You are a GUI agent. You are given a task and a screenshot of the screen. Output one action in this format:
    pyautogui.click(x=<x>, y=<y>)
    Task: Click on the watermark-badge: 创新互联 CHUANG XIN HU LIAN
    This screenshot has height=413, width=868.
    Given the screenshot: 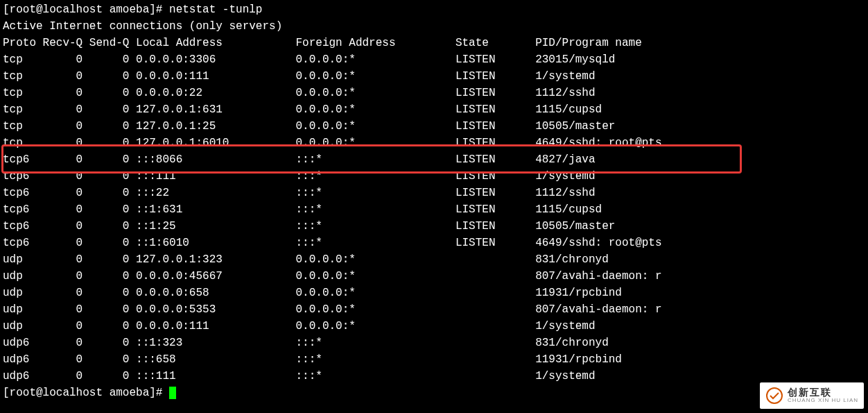 What is the action you would take?
    pyautogui.click(x=812, y=396)
    